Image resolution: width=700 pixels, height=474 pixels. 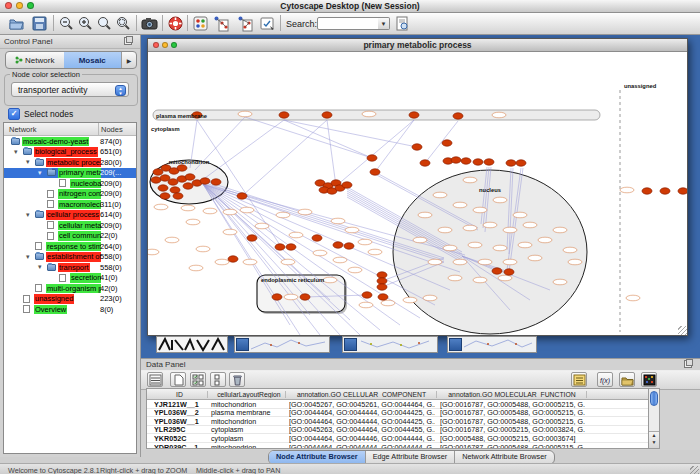 I want to click on zoom-in-icon, so click(x=86, y=24).